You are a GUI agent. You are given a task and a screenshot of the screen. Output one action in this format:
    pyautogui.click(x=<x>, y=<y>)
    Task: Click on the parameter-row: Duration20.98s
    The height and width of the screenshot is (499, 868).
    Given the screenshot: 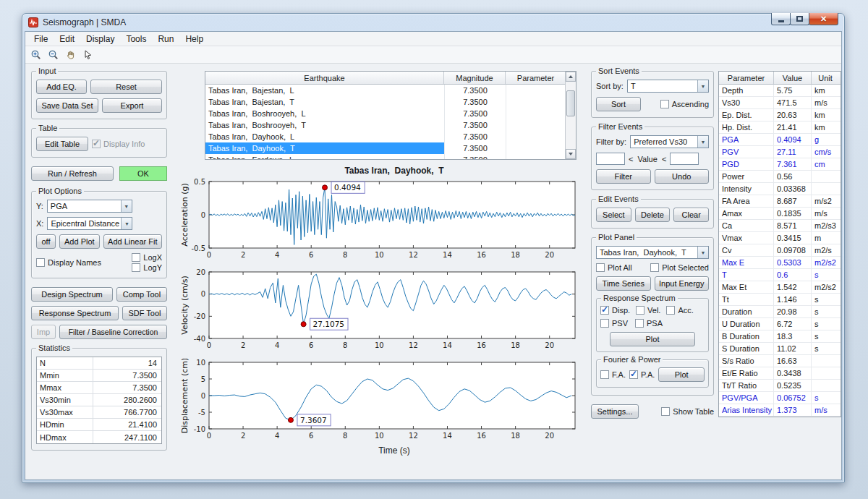 What is the action you would take?
    pyautogui.click(x=780, y=312)
    